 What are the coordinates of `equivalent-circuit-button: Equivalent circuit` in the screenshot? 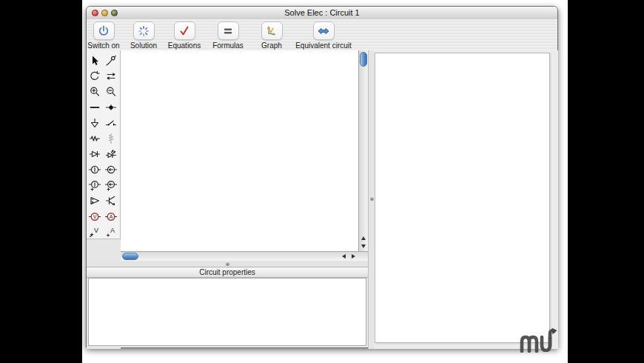 It's located at (323, 36).